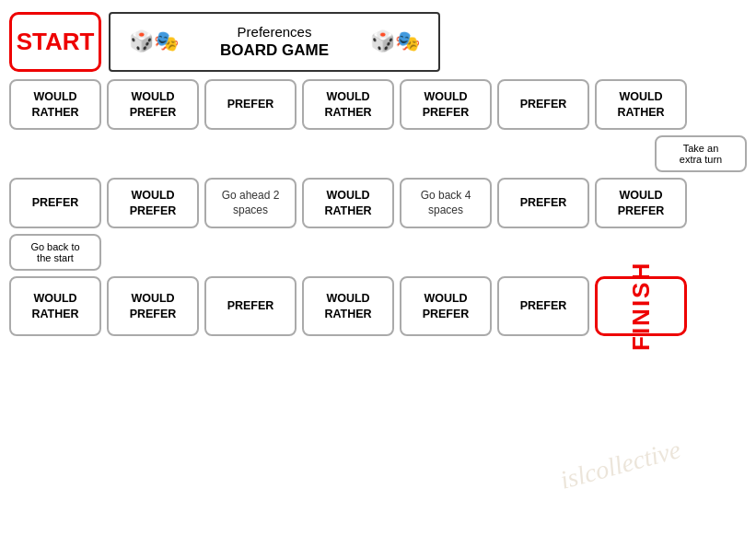  Describe the element at coordinates (55, 306) in the screenshot. I see `row3-cell-1: WOULD RATHER` at that location.